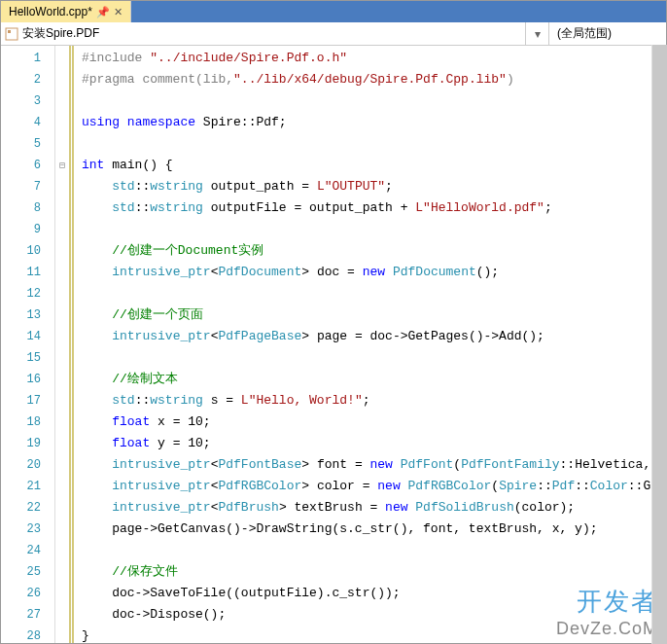  What do you see at coordinates (373, 379) in the screenshot?
I see `code-line: //绘制文本` at bounding box center [373, 379].